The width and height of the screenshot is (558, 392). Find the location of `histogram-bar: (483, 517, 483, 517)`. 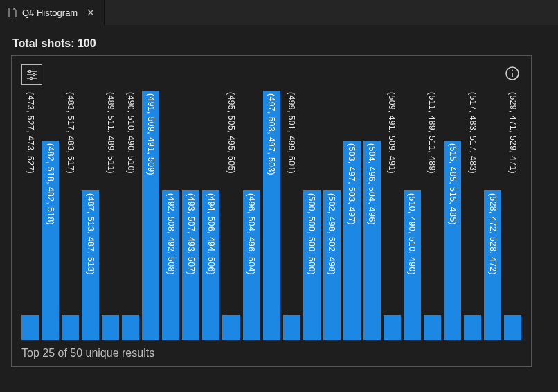

histogram-bar: (483, 517, 483, 517) is located at coordinates (71, 215).